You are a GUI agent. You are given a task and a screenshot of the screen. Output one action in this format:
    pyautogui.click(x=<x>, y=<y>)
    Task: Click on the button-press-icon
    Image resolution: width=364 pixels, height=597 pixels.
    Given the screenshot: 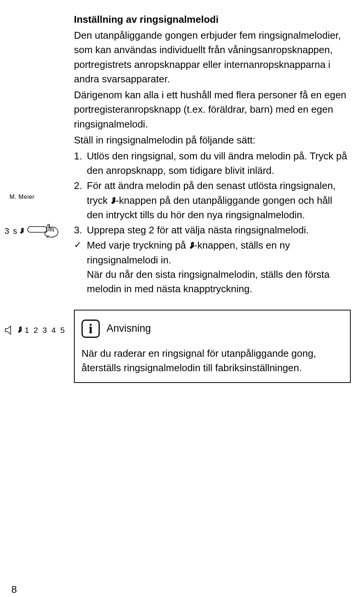 What is the action you would take?
    pyautogui.click(x=43, y=231)
    